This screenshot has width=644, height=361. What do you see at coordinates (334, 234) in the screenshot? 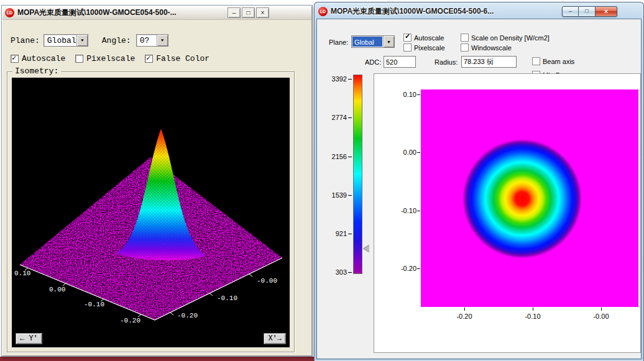
I see `scale-tick-label: 921` at bounding box center [334, 234].